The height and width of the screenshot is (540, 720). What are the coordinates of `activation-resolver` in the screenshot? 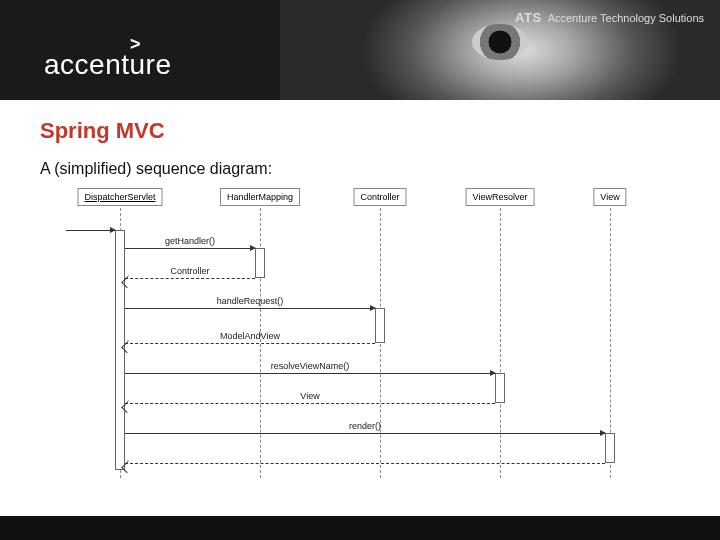 It's located at (500, 388).